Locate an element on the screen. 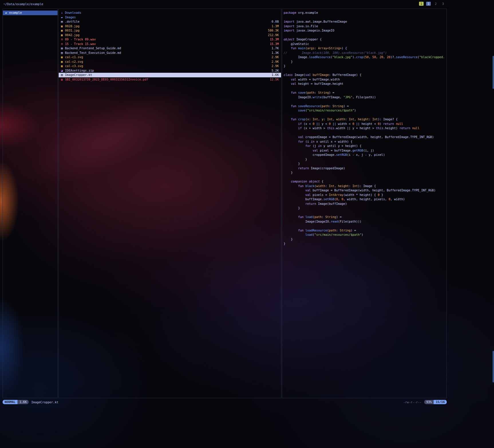 This screenshot has height=448, width=494. file-size: 1.3M is located at coordinates (275, 26).